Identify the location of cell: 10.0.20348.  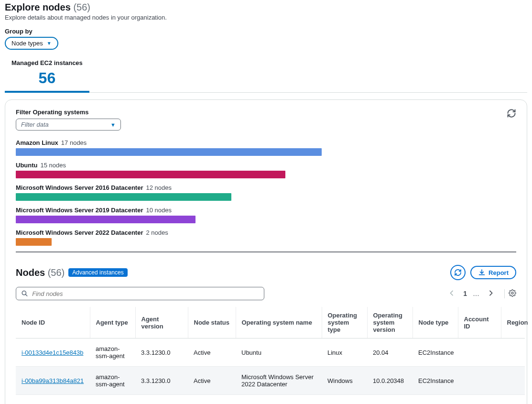
(390, 381).